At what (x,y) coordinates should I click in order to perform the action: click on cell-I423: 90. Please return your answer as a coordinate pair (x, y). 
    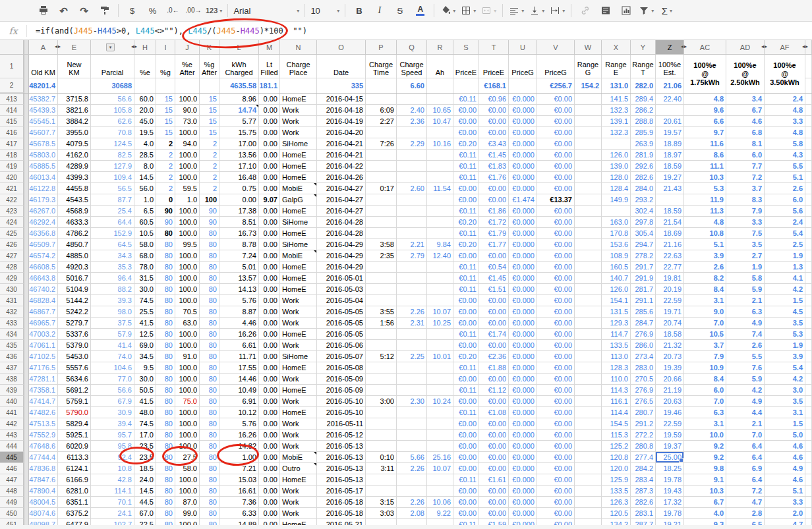
    Looking at the image, I should click on (166, 211).